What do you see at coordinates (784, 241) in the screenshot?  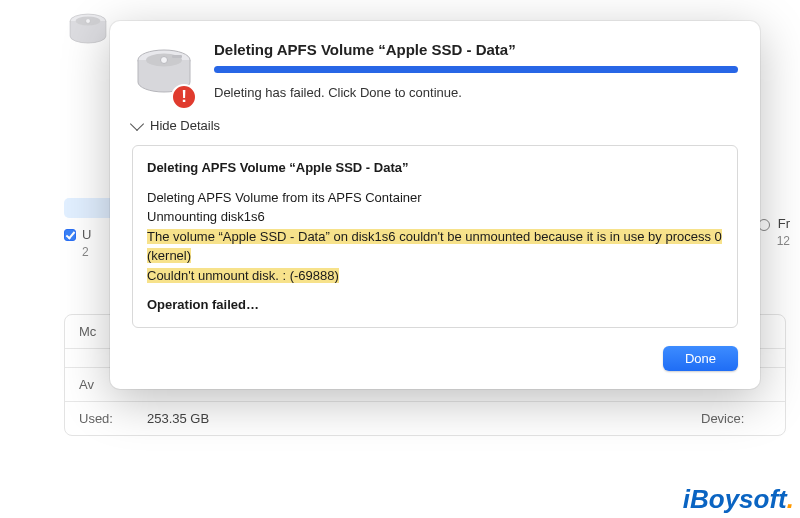 I see `right-option-sub: 12` at bounding box center [784, 241].